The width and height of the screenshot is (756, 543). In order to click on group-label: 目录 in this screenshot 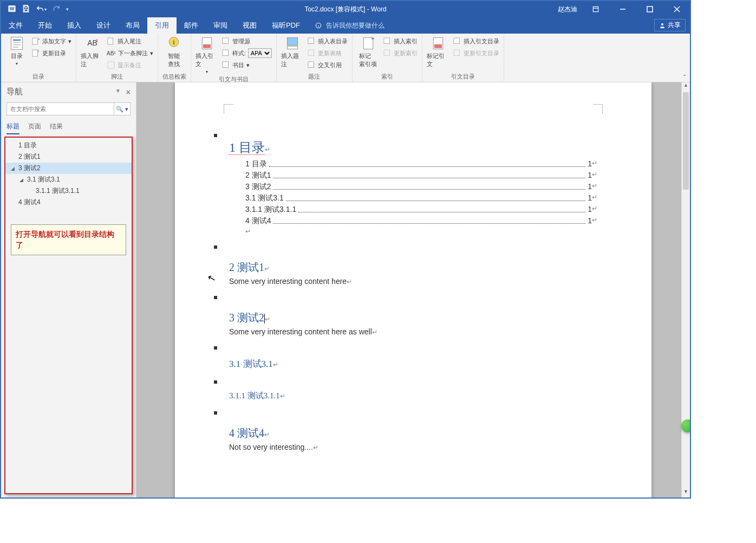, I will do `click(38, 77)`.